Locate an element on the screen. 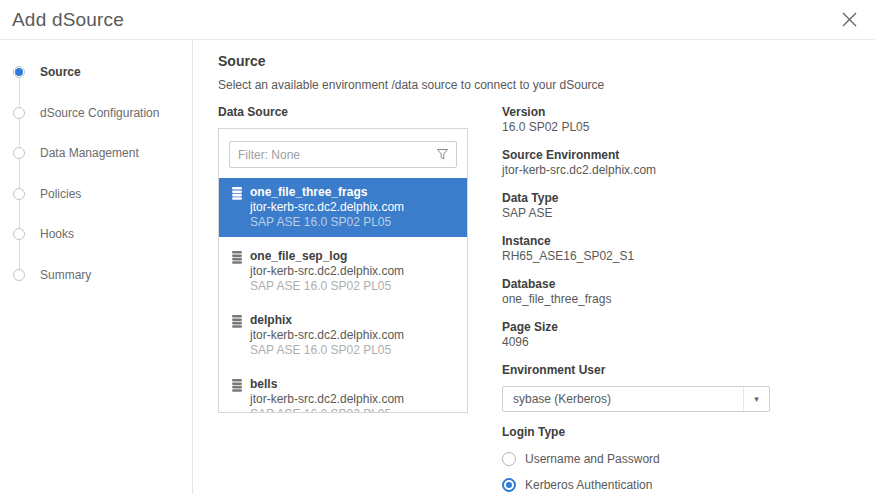  close-icon is located at coordinates (850, 20).